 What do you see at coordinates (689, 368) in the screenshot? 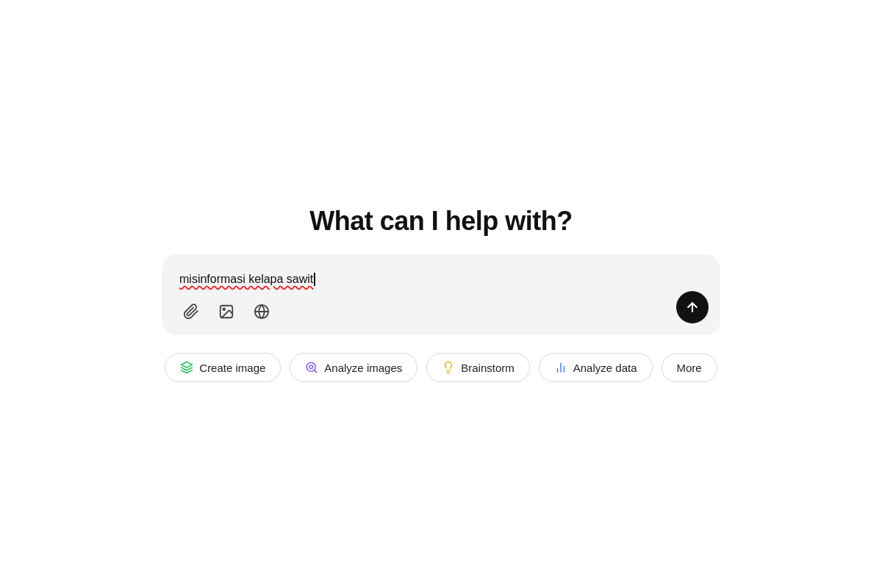
I see `more-label: More` at bounding box center [689, 368].